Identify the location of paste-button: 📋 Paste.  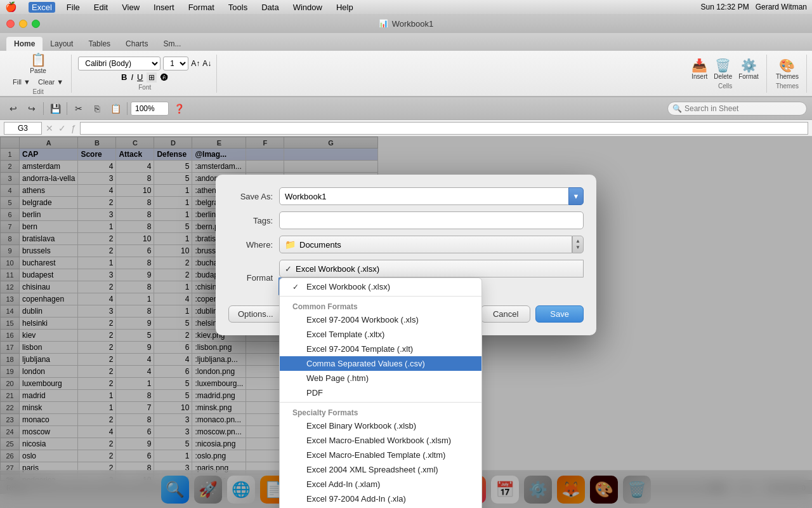
(38, 64).